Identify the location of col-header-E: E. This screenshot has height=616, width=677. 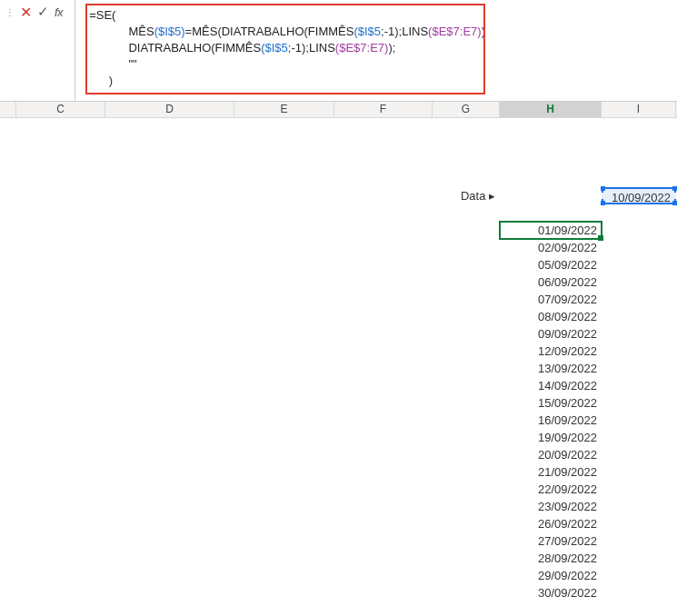
(284, 109).